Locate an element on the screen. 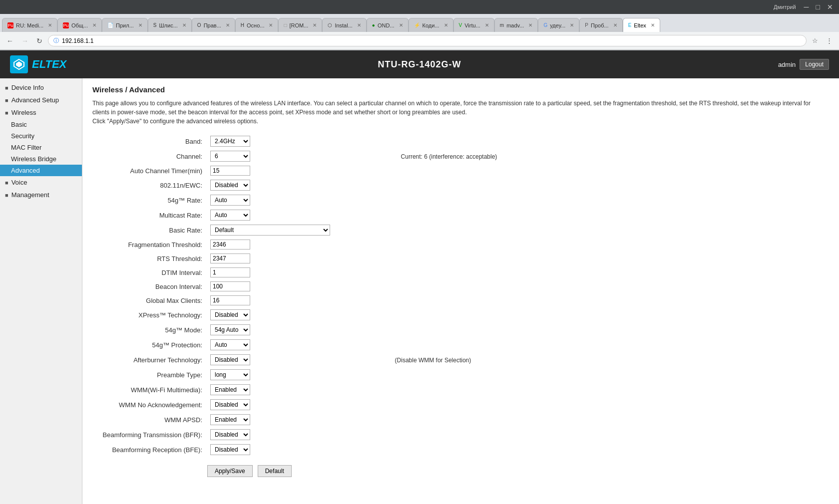 This screenshot has height=504, width=839. select-wmm-apsd: Enabled Disabled is located at coordinates (230, 420).